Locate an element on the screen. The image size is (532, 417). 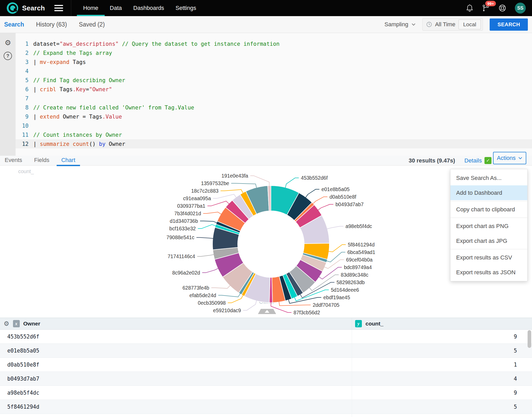
owner-cell: b0493d7ab7 is located at coordinates (176, 379).